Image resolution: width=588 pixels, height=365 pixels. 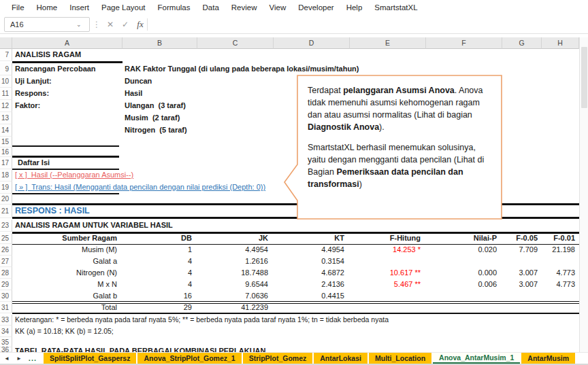 I want to click on ribbon-tab-help: Help, so click(x=355, y=7).